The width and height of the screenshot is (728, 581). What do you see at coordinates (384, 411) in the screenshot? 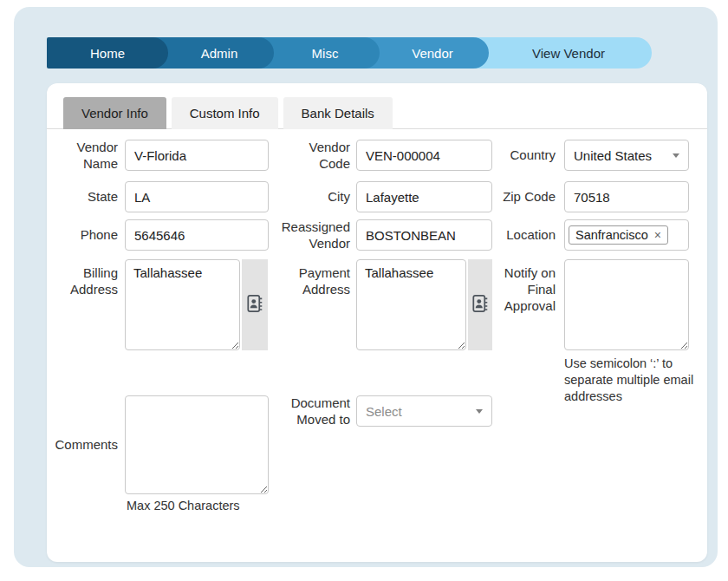
I see `document-moved-to-value: Select` at bounding box center [384, 411].